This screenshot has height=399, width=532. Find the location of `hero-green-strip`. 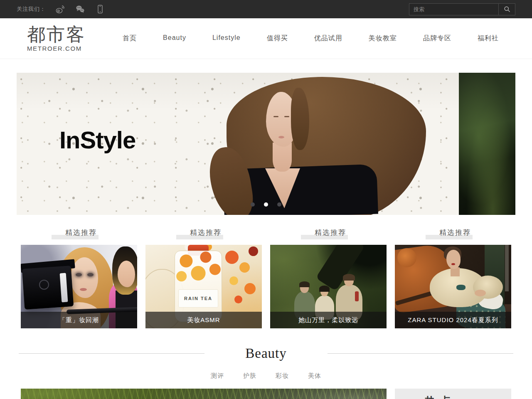

hero-green-strip is located at coordinates (487, 144).